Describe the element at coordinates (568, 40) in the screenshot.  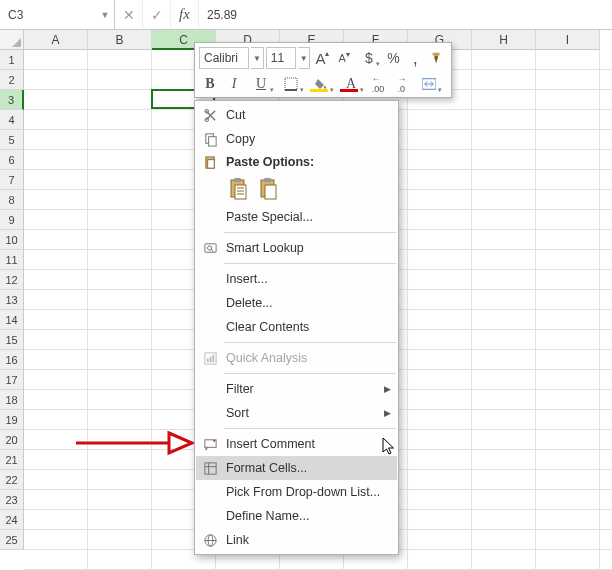
I see `column-header: I` at that location.